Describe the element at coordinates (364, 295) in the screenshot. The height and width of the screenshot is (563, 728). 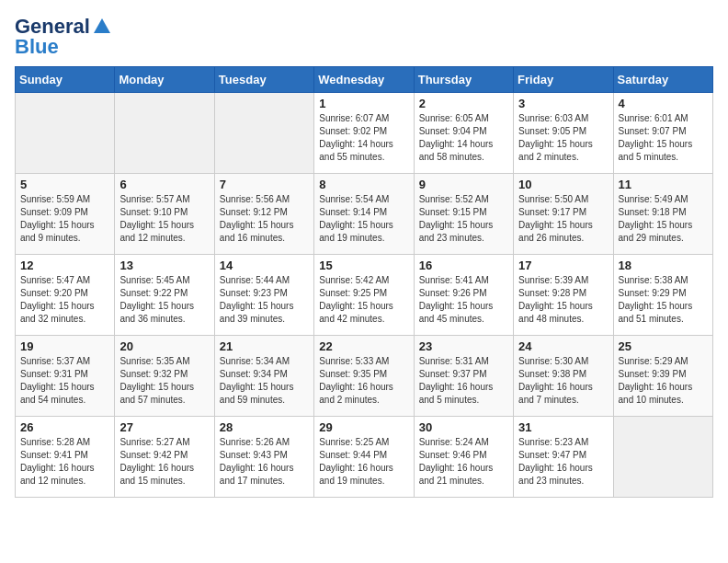
I see `calendar-week-row: 12Sunrise: 5:47 AM Sunset: 9:20 PM Dayli…` at that location.